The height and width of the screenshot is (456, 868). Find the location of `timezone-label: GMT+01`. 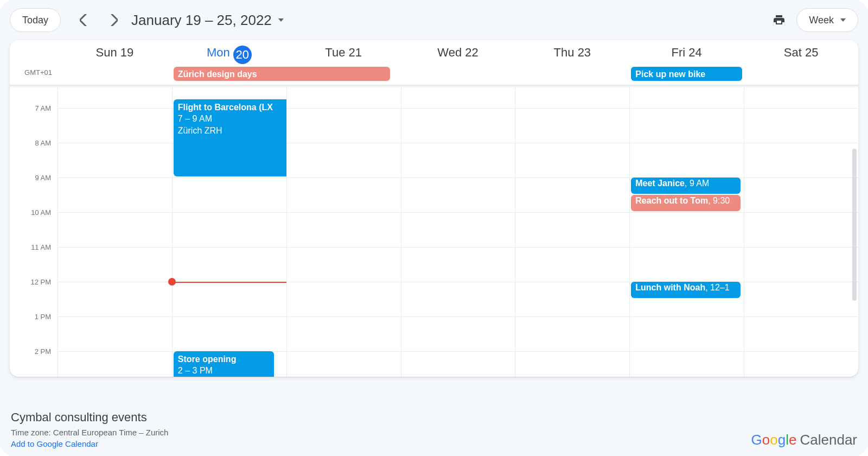

timezone-label: GMT+01 is located at coordinates (34, 75).